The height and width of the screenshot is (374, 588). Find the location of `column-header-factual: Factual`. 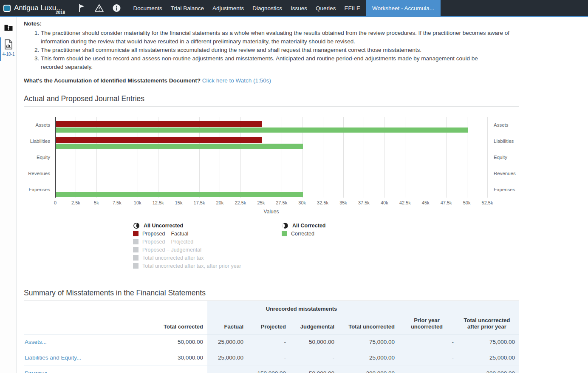

column-header-factual: Factual is located at coordinates (228, 323).